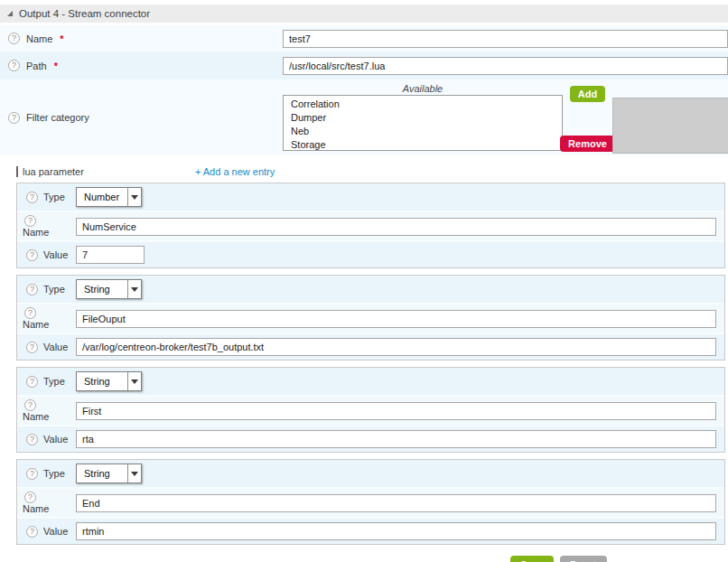 The width and height of the screenshot is (728, 562). Describe the element at coordinates (587, 94) in the screenshot. I see `add-button: Add` at that location.